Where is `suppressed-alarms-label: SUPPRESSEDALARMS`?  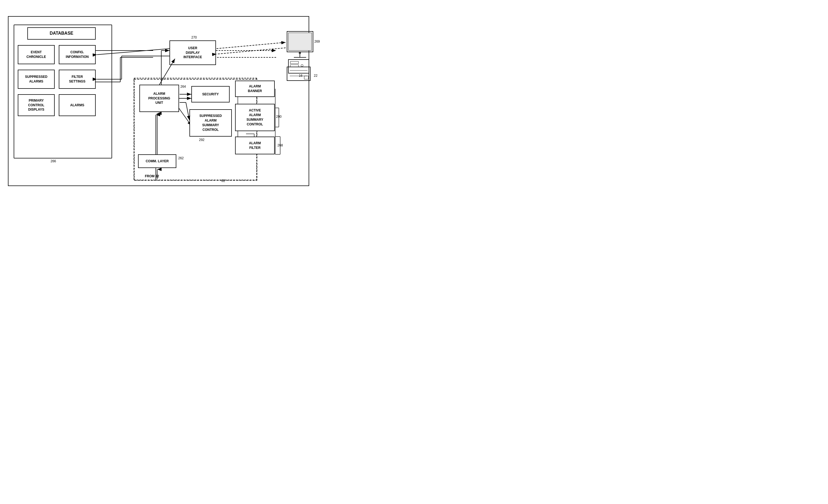 suppressed-alarms-label: SUPPRESSEDALARMS is located at coordinates (36, 79).